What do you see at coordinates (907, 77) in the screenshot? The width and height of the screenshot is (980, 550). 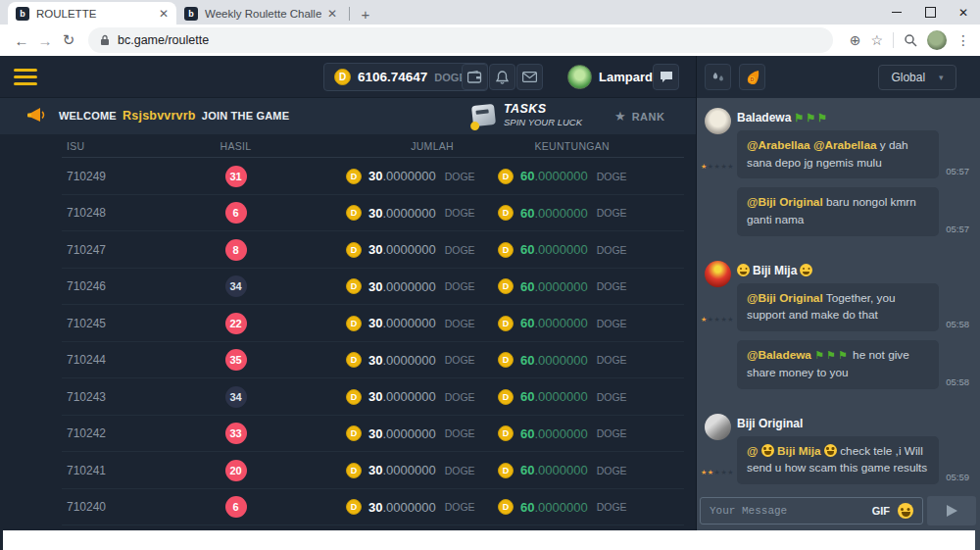 I see `chat-room-name: Global` at bounding box center [907, 77].